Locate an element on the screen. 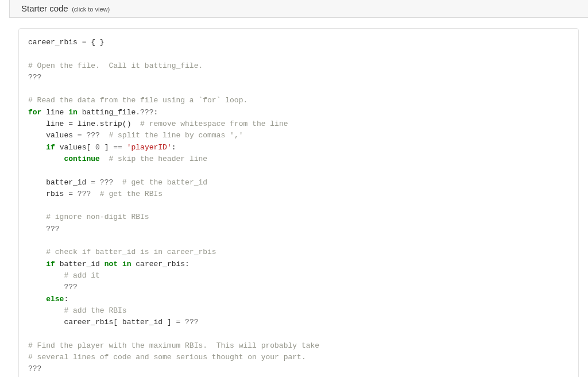 Image resolution: width=588 pixels, height=377 pixels. code-token: # add it is located at coordinates (82, 276).